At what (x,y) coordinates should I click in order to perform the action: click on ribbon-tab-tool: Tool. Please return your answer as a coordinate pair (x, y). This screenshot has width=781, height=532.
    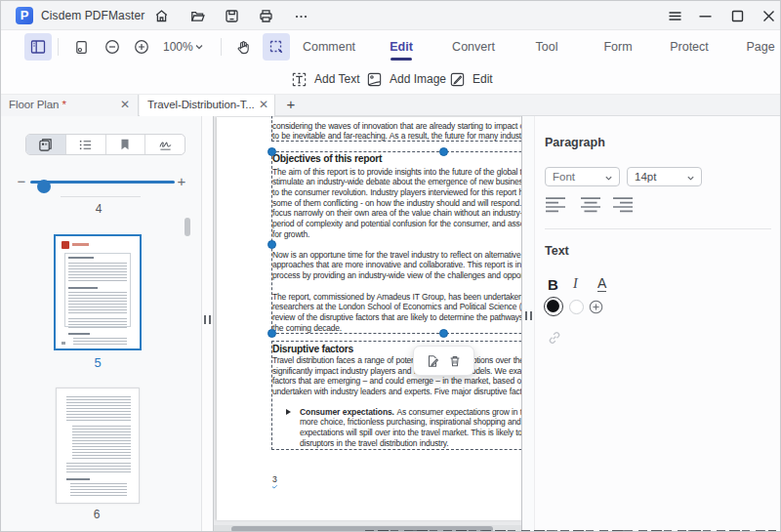
    Looking at the image, I should click on (547, 47).